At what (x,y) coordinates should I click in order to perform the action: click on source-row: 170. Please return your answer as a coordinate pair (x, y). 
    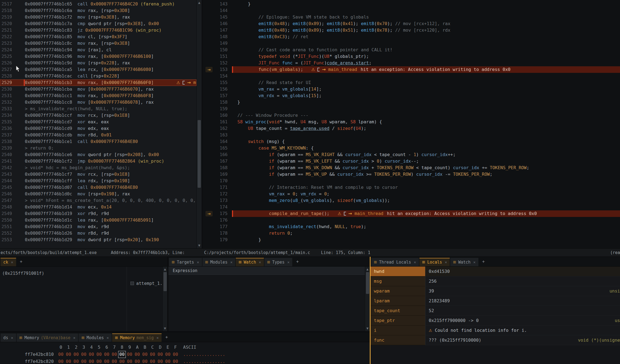
    Looking at the image, I should click on (411, 181).